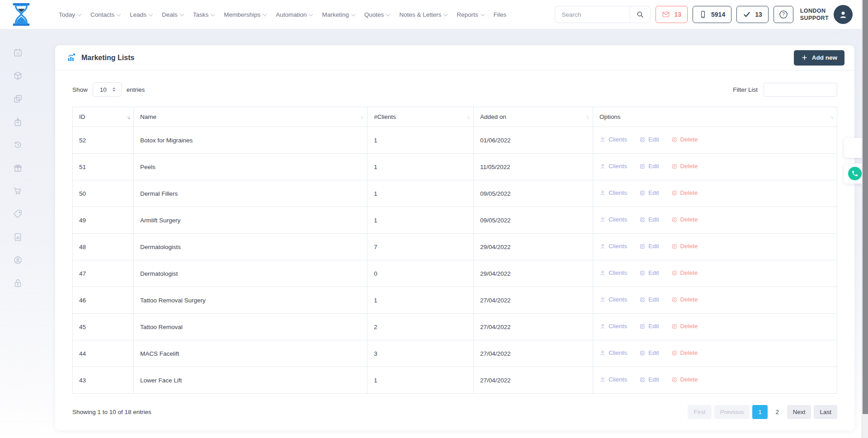 The image size is (868, 438). What do you see at coordinates (18, 52) in the screenshot?
I see `sidebar-item-calendar: 12` at bounding box center [18, 52].